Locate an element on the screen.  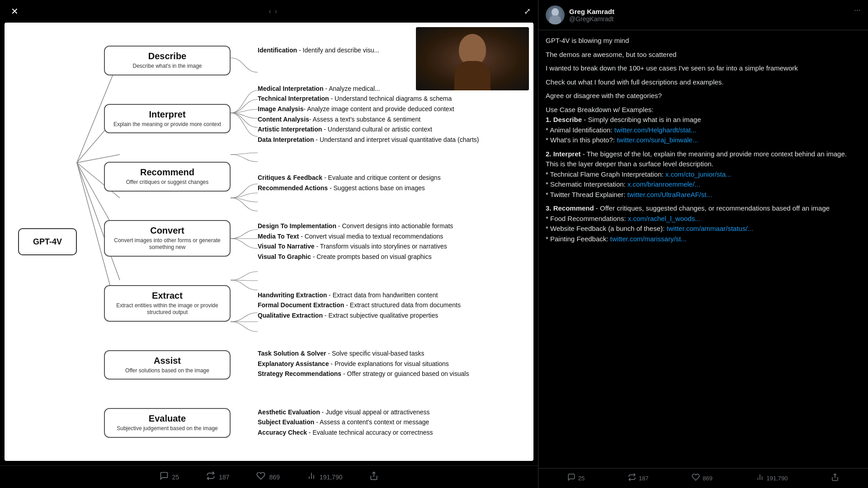
content-group-interpret: Medical Interpretation - Analyze medical… is located at coordinates (396, 115).